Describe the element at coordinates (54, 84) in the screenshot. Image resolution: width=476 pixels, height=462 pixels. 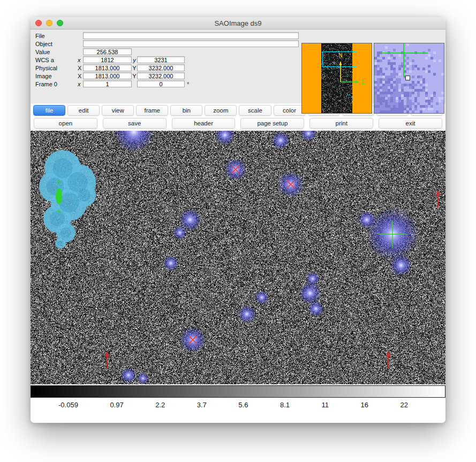
I see `frame-label: Frame 0` at that location.